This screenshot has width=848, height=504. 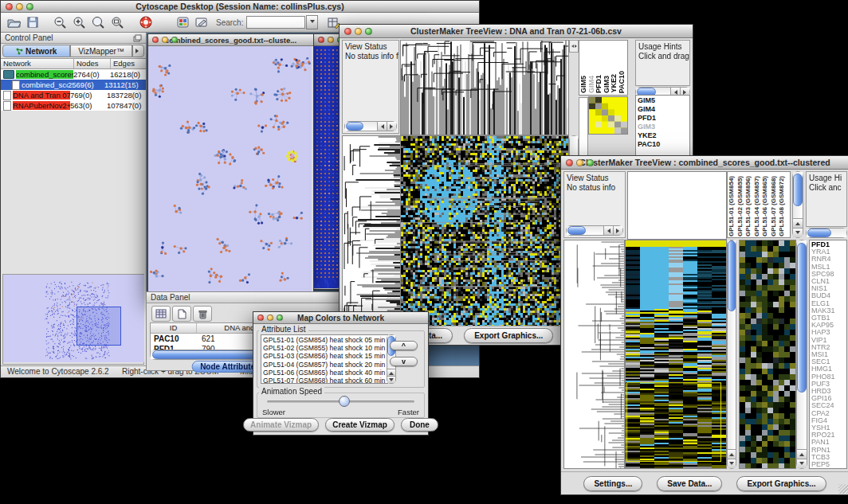 I want to click on move-up-button: ^, so click(x=403, y=346).